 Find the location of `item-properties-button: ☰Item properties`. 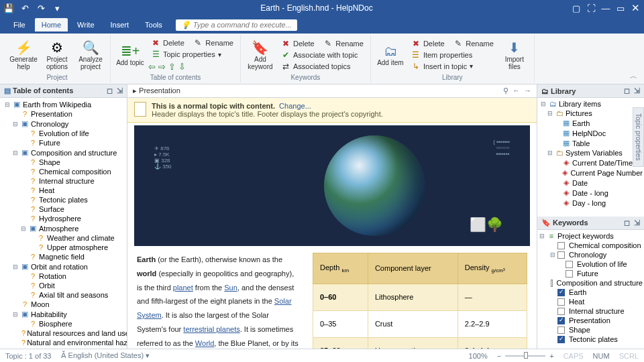

item-properties-button: ☰Item properties is located at coordinates (452, 55).